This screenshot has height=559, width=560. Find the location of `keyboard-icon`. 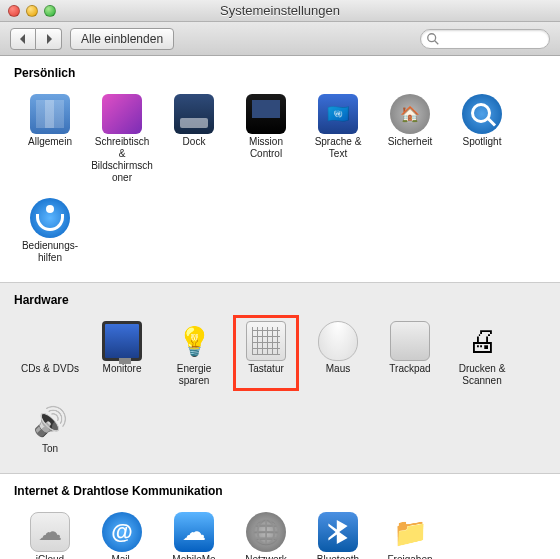

keyboard-icon is located at coordinates (266, 341).